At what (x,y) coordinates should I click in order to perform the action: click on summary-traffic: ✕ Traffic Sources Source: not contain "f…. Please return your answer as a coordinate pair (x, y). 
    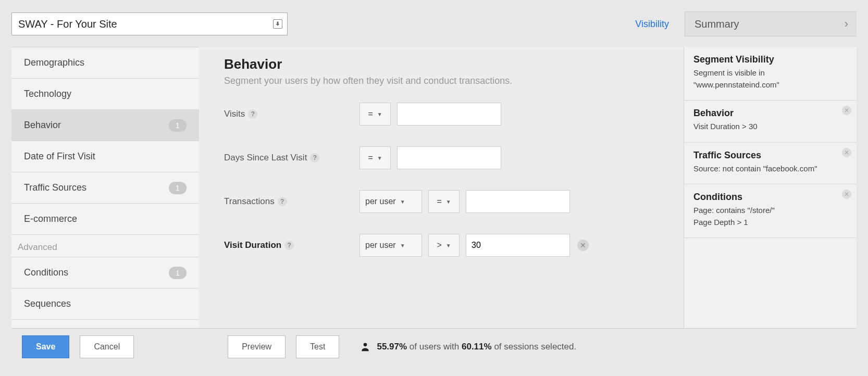
    Looking at the image, I should click on (770, 164).